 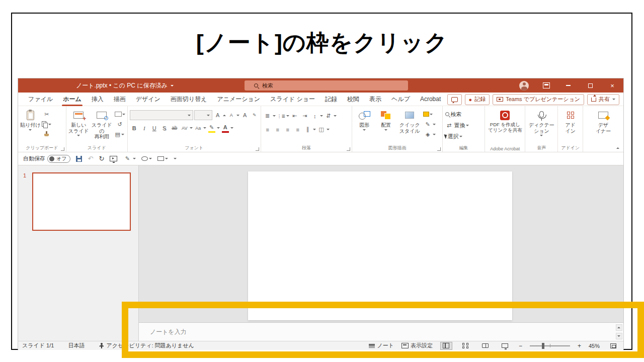 What do you see at coordinates (154, 128) in the screenshot?
I see `underline-button: U` at bounding box center [154, 128].